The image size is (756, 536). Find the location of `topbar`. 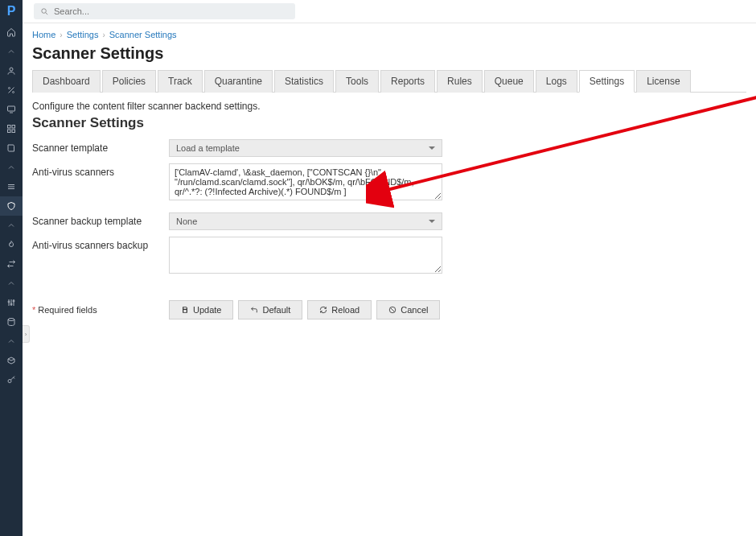

topbar is located at coordinates (389, 11).